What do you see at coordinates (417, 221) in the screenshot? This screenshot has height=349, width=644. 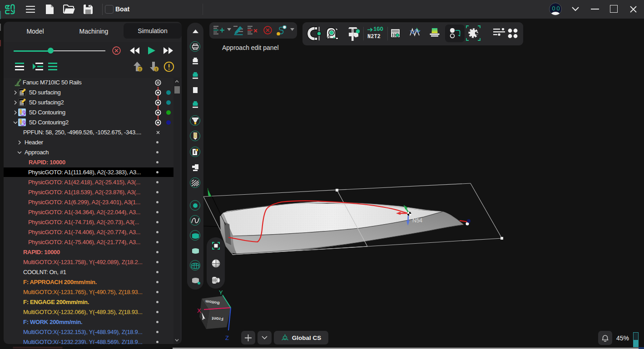 I see `svg-text: N54` at bounding box center [417, 221].